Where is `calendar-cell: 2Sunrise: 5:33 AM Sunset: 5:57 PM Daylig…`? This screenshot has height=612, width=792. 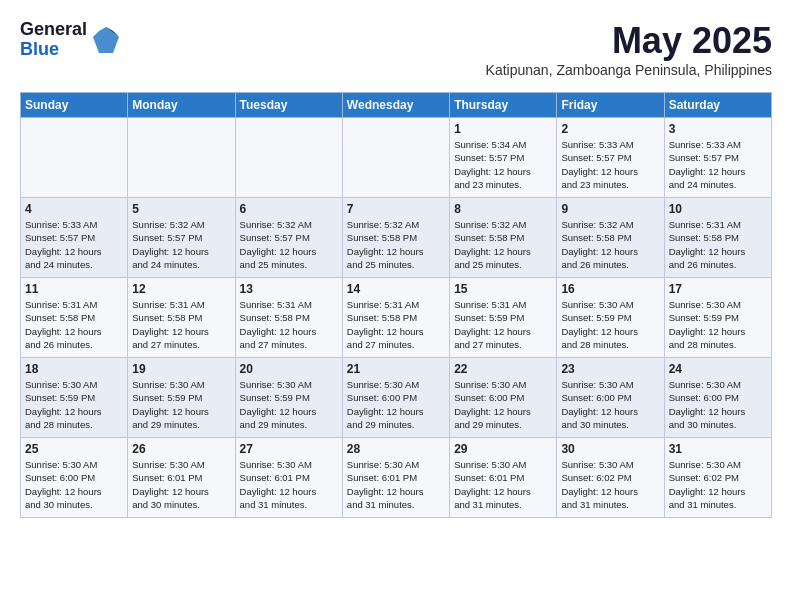
calendar-cell: 2Sunrise: 5:33 AM Sunset: 5:57 PM Daylig… is located at coordinates (610, 158).